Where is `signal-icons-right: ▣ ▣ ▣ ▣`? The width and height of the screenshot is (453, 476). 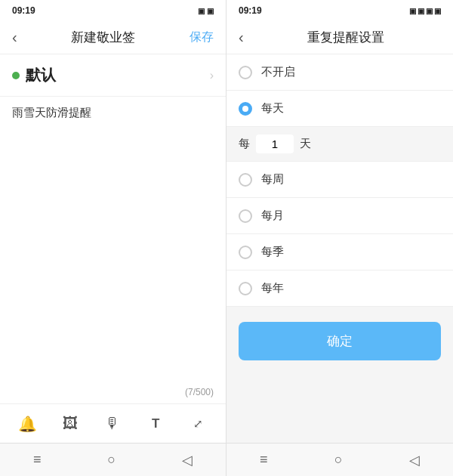 signal-icons-right: ▣ ▣ ▣ ▣ is located at coordinates (425, 11).